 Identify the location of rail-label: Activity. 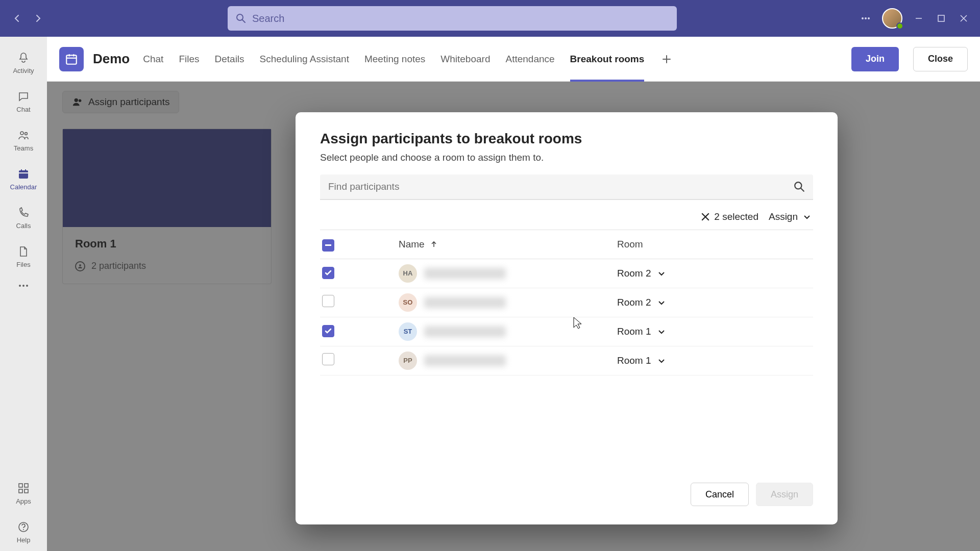
(23, 70).